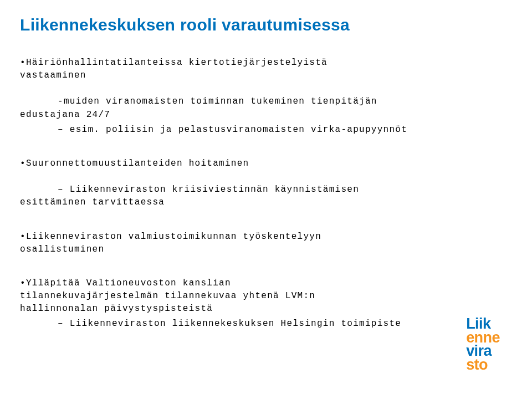  Describe the element at coordinates (266, 102) in the screenshot. I see `bullet-1-sub-1: -muiden viranomaisten toiminnan tukemine…` at that location.